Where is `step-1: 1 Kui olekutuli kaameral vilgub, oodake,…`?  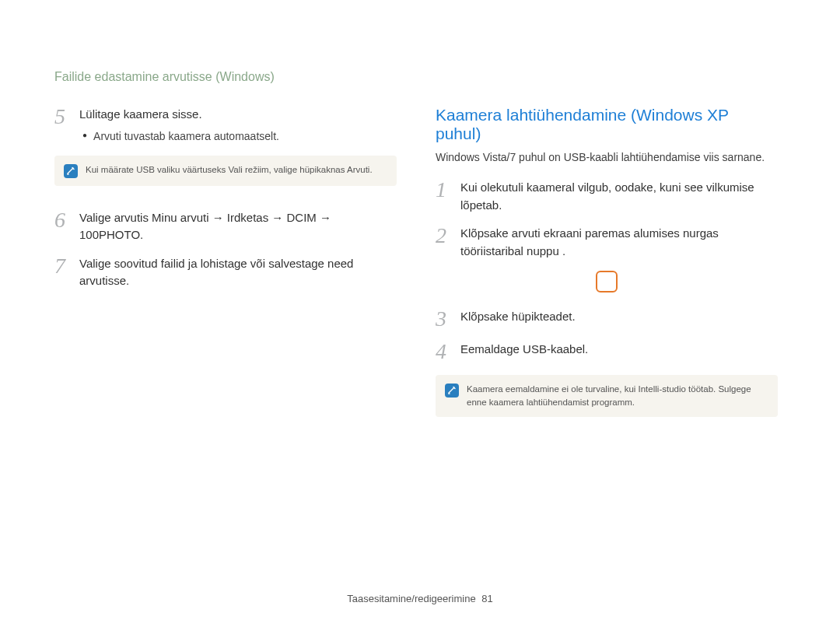 step-1: 1 Kui olekutuli kaameral vilgub, oodake,… is located at coordinates (607, 196).